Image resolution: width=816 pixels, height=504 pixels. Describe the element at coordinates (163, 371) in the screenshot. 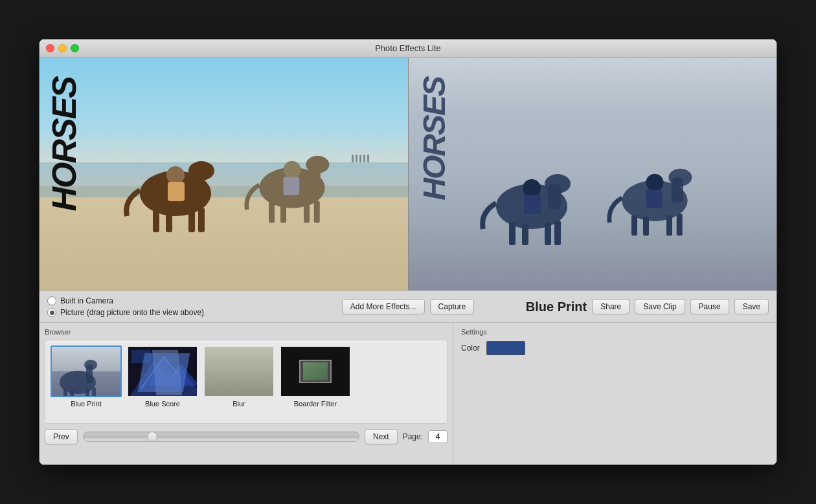

I see `thumb-bluescore-svg` at that location.